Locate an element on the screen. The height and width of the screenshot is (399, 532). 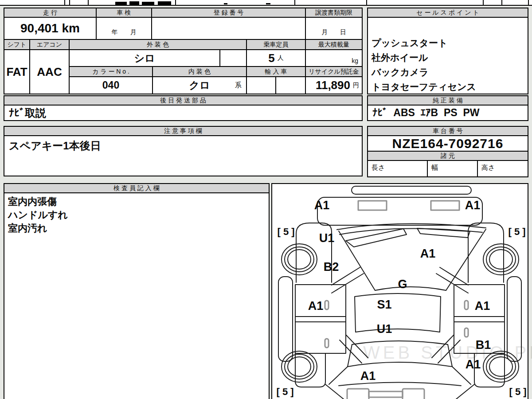
interior-color-name: クロ is located at coordinates (200, 85).